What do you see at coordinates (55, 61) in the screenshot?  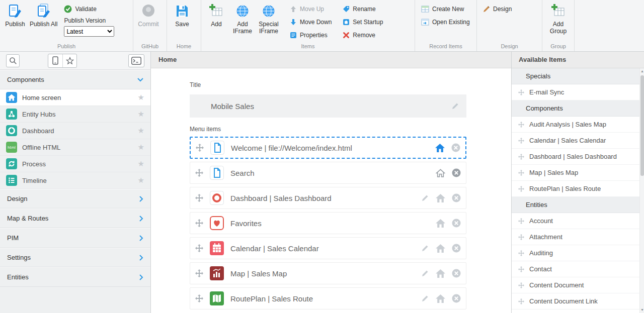 I see `mobile-view-button` at bounding box center [55, 61].